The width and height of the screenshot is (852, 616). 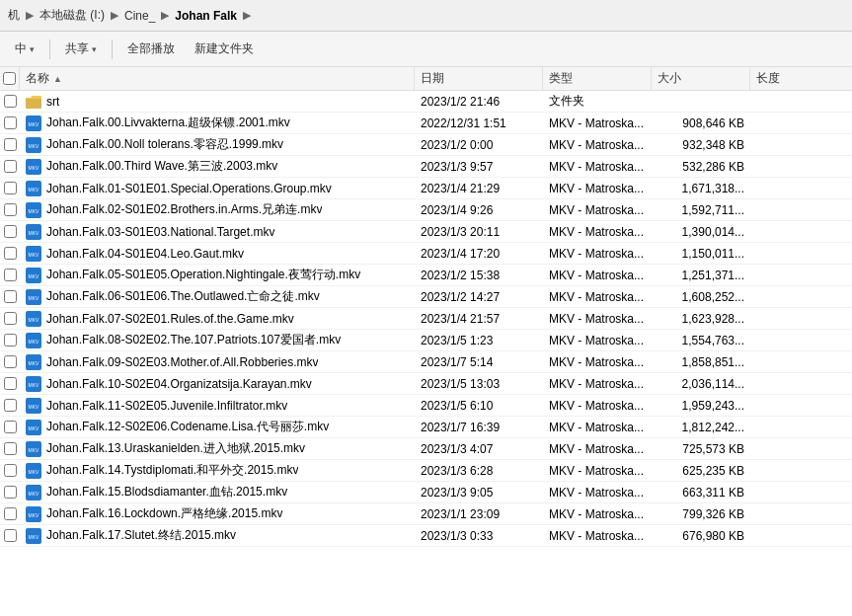 I want to click on col-header-size: 大小, so click(x=701, y=79).